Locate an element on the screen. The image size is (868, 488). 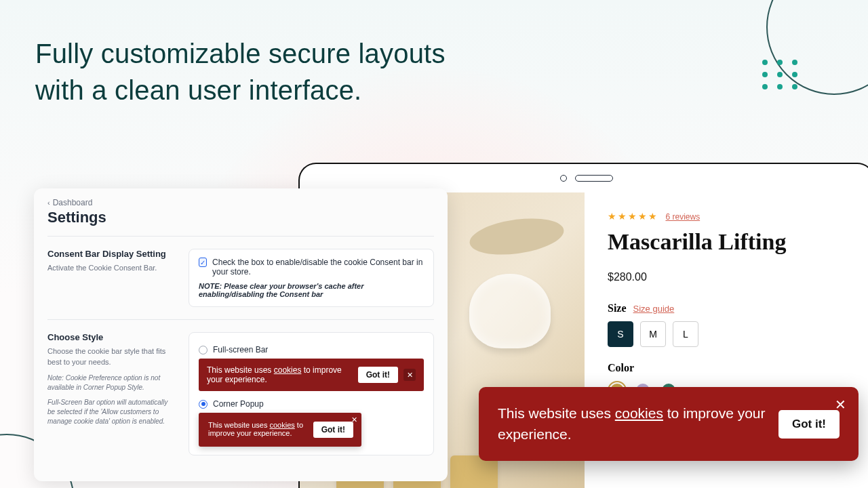
dot-grid-icon is located at coordinates (781, 75).